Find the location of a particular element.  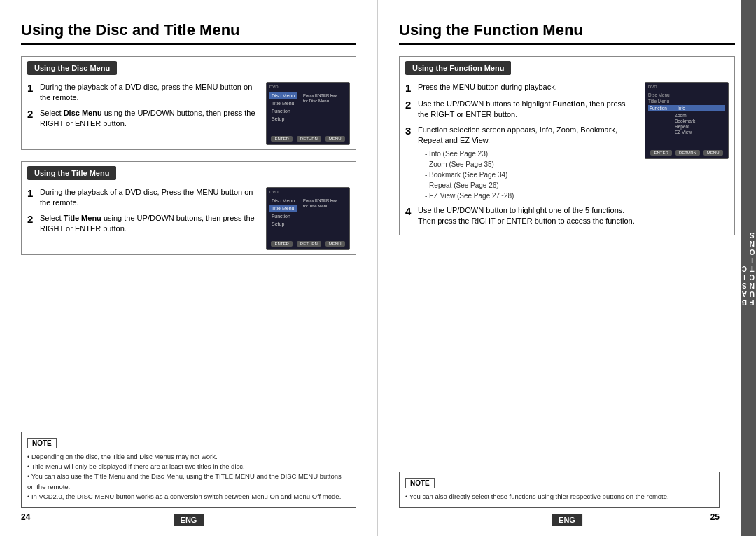

title-step-2-text: Select Title Menu using the UP/DOWN butt… is located at coordinates (150, 224).